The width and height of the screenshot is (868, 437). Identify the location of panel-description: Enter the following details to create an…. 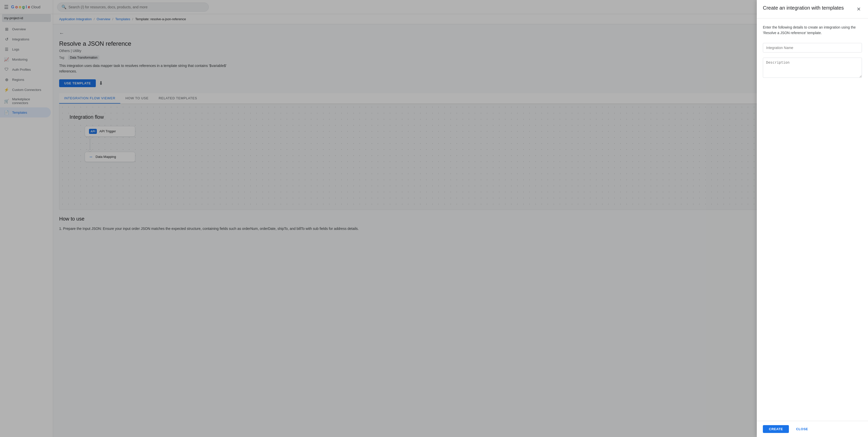
(812, 30).